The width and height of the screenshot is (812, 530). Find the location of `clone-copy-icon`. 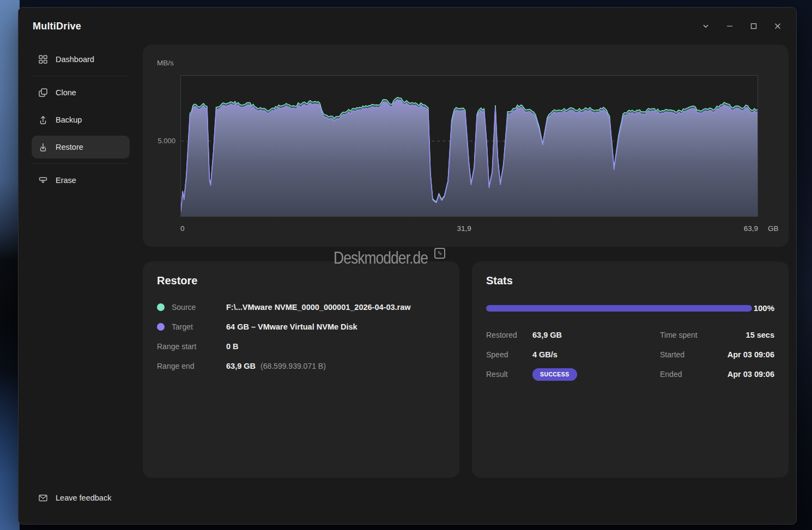

clone-copy-icon is located at coordinates (43, 93).